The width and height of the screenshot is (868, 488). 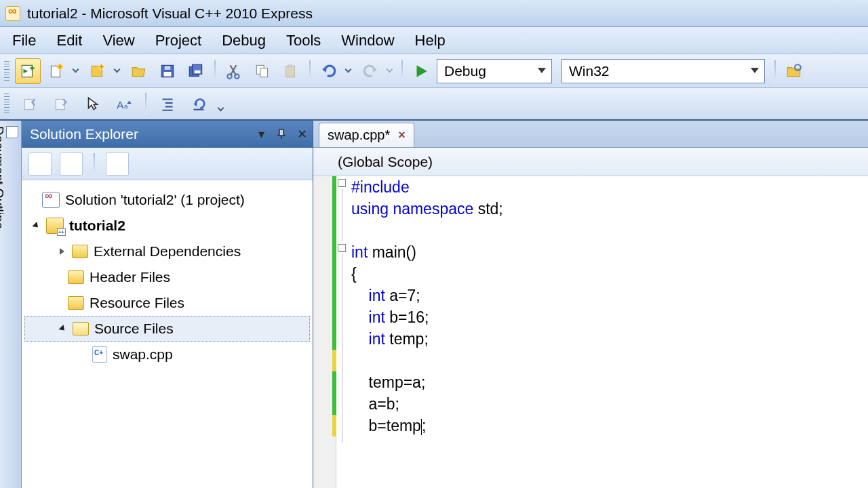 I want to click on folder-label: Source Files, so click(x=134, y=329).